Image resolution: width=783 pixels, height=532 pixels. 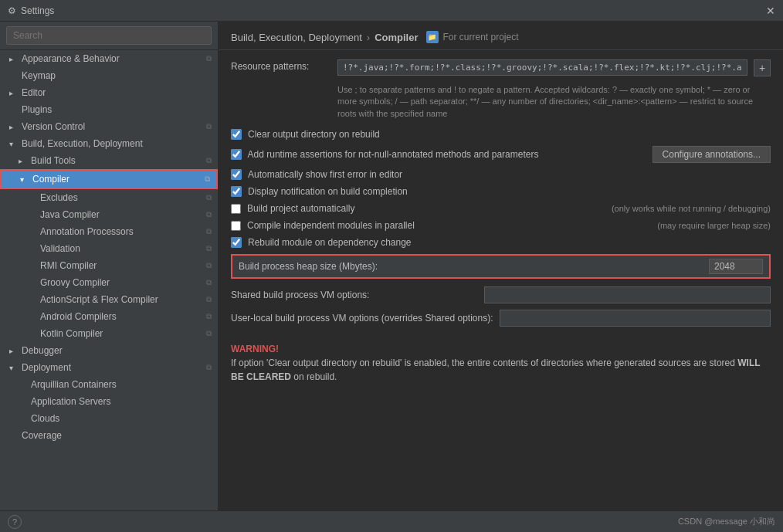 What do you see at coordinates (471, 266) in the screenshot?
I see `heap-size-label: Build process heap size (Mbytes):` at bounding box center [471, 266].